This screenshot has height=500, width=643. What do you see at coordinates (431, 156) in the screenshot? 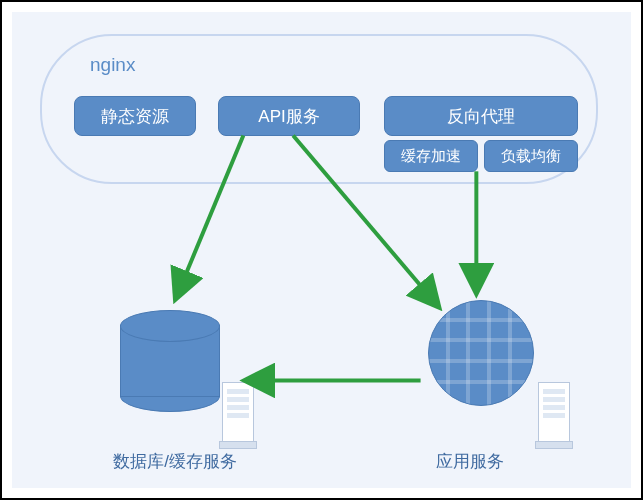
I see `module-cache-accel: 缓存加速` at bounding box center [431, 156].